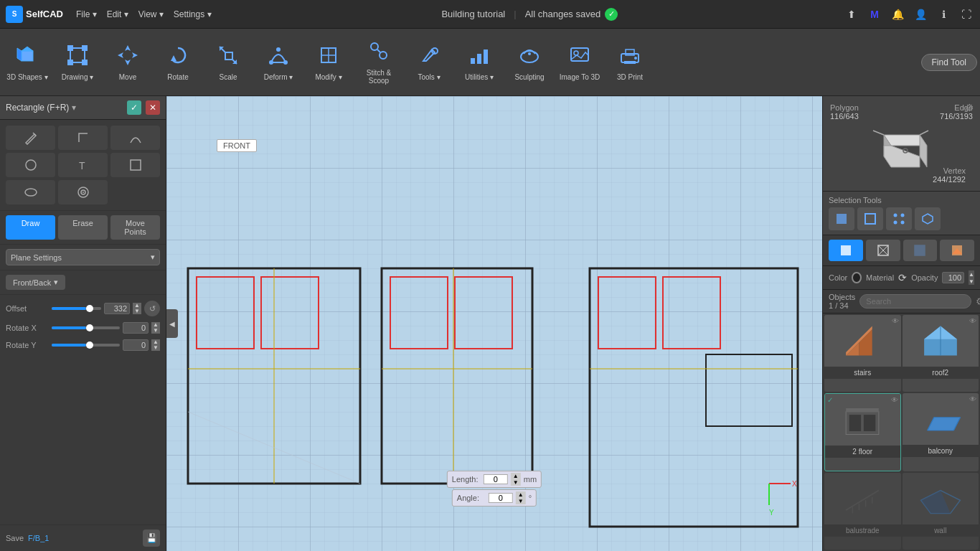 The height and width of the screenshot is (551, 980). I want to click on angle-spin-down: ▼, so click(521, 501).